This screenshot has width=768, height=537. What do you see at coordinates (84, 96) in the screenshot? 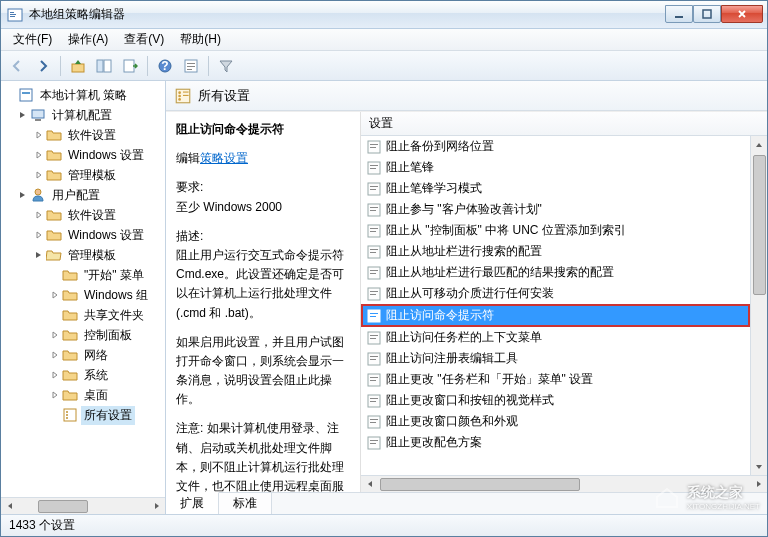
I see `tree-label: 本地计算机 策略` at bounding box center [84, 96].